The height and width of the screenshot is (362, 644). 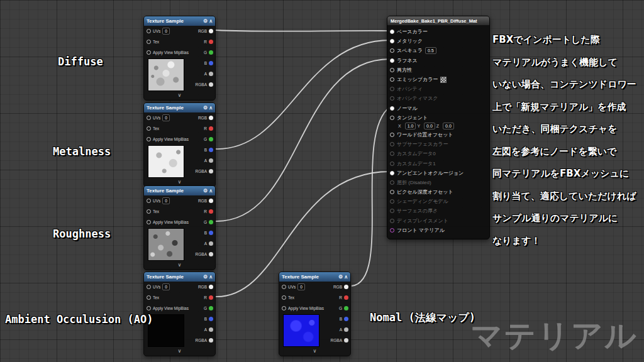 What do you see at coordinates (438, 201) in the screenshot?
I see `material-pin-shading-model: シェーディングモデル` at bounding box center [438, 201].